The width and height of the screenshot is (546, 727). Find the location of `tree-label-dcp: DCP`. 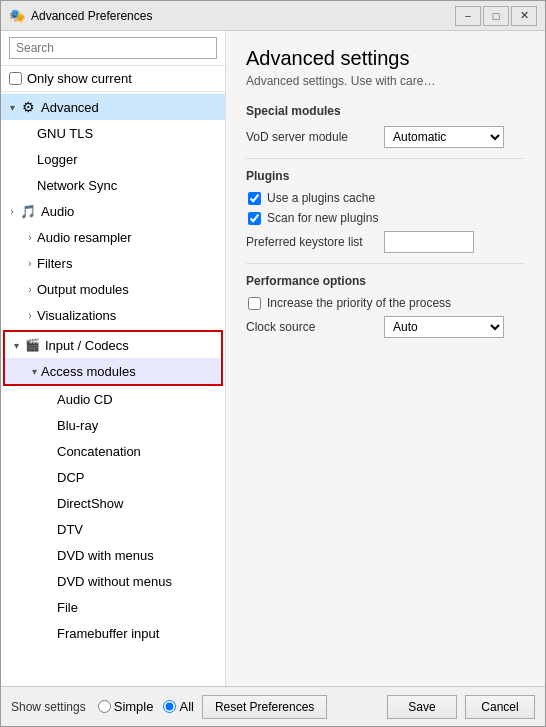

tree-label-dcp: DCP is located at coordinates (70, 478).